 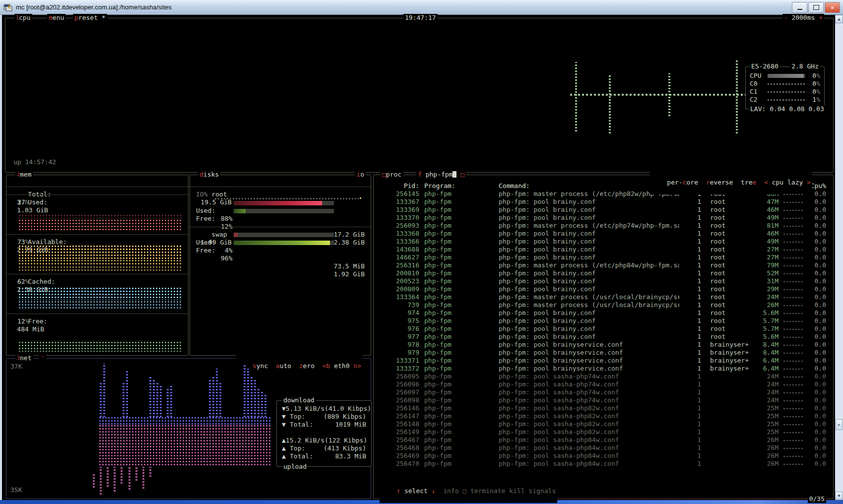 What do you see at coordinates (260, 366) in the screenshot?
I see `sync-button: sync` at bounding box center [260, 366].